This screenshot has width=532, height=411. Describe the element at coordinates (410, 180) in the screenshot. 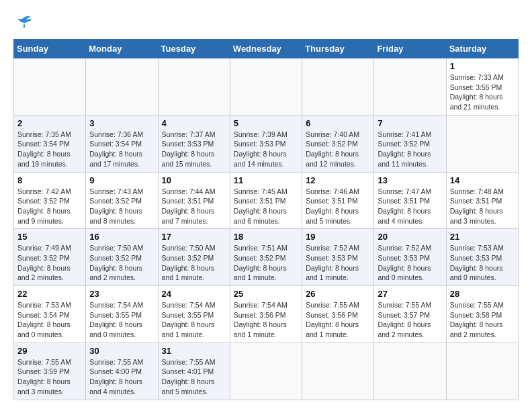

I see `day-number: 13` at that location.